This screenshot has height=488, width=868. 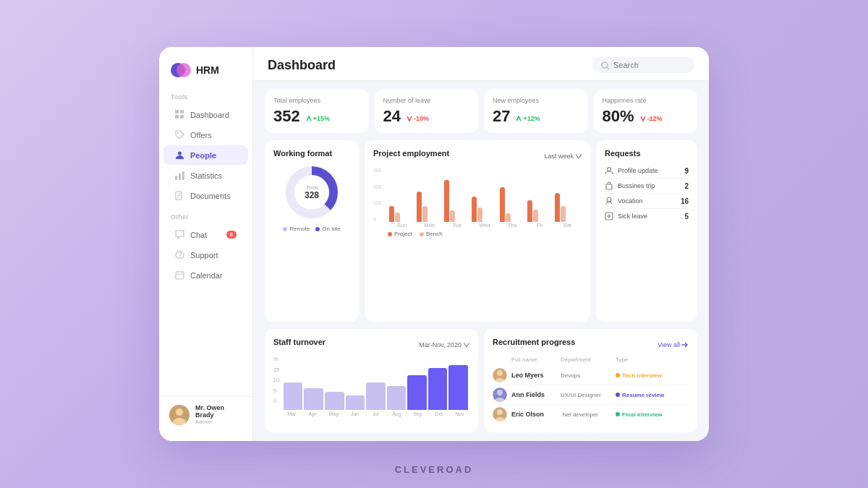 I want to click on sidebar-item-statistics: Statistics, so click(x=205, y=175).